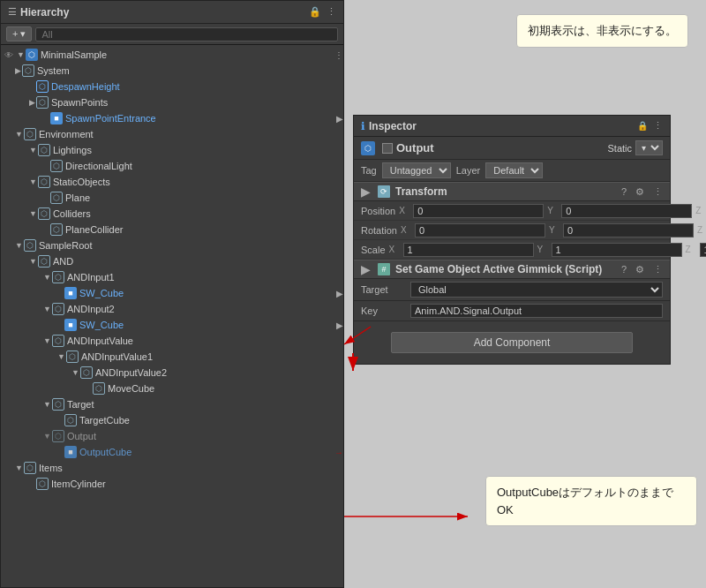 Image resolution: width=706 pixels, height=588 pixels. What do you see at coordinates (99, 166) in the screenshot?
I see `item-label: DirectionalLight` at bounding box center [99, 166].